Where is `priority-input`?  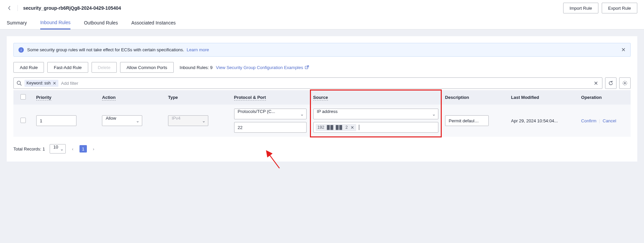 priority-input is located at coordinates (56, 121).